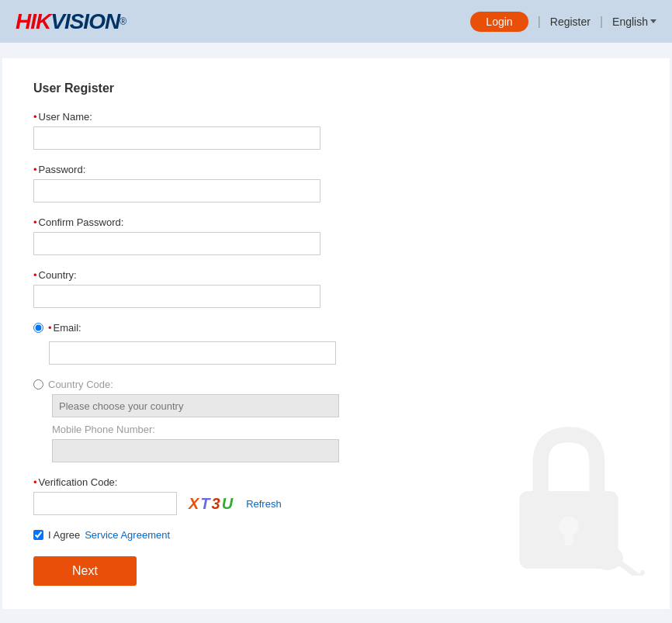 The height and width of the screenshot is (623, 672). Describe the element at coordinates (563, 22) in the screenshot. I see `header-nav: Login | Register | English` at that location.